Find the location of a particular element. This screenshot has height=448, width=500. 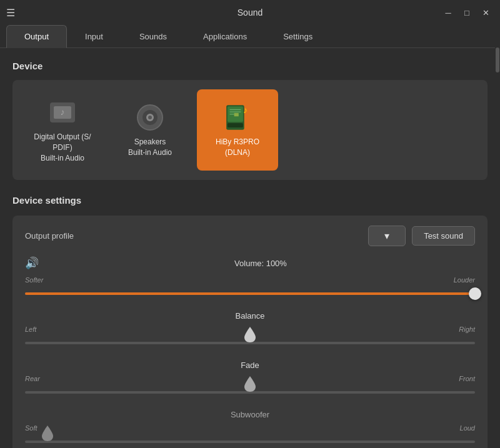

volume-track is located at coordinates (250, 294).